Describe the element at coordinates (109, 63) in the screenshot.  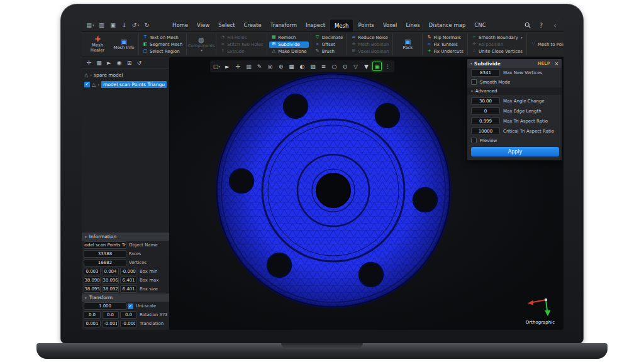
I see `select-icon: ►` at that location.